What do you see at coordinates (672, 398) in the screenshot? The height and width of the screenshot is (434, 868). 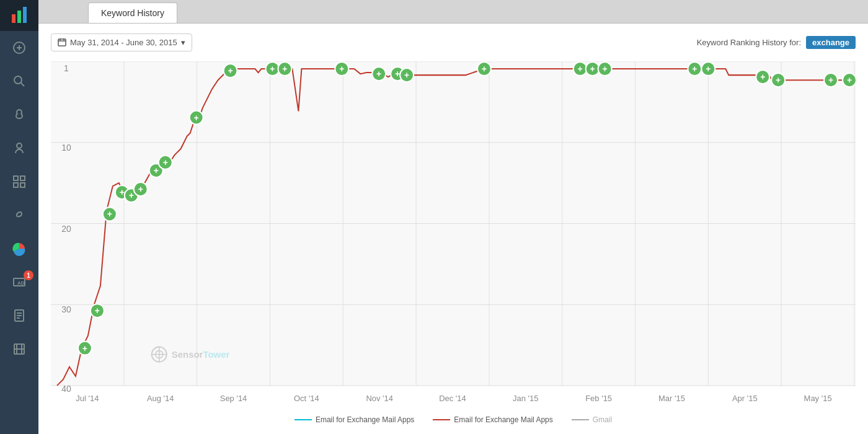 I see `svg-text: Mar '15` at bounding box center [672, 398].